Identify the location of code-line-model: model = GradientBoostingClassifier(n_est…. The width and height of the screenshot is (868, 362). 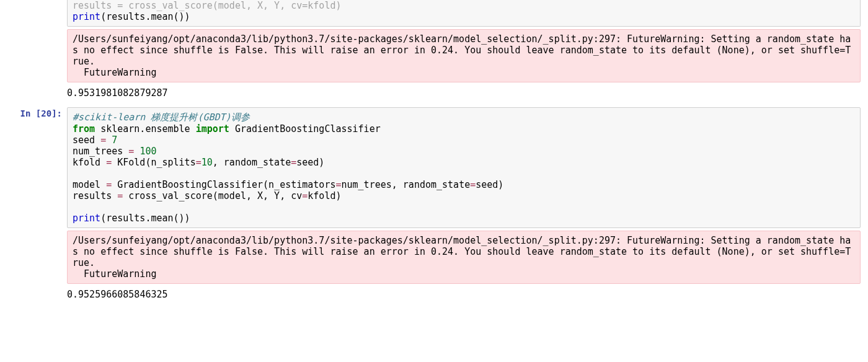
(288, 185).